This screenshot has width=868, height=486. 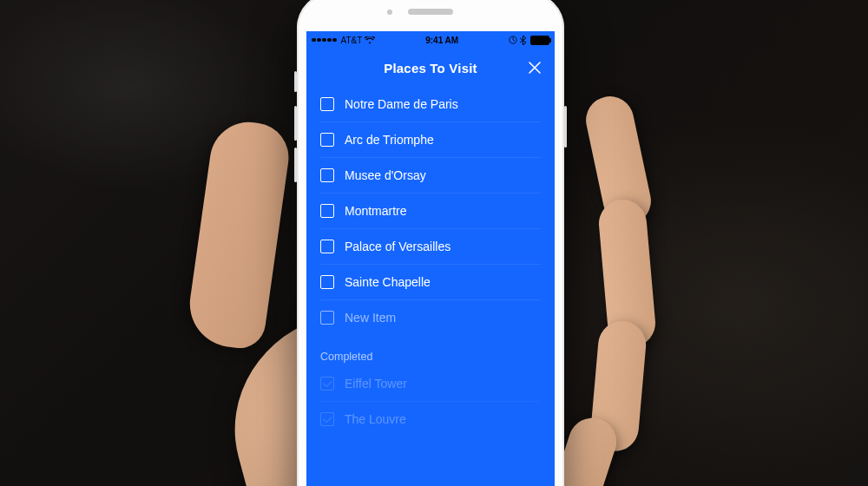 What do you see at coordinates (387, 282) in the screenshot?
I see `list-item-label: Sainte Chapelle` at bounding box center [387, 282].